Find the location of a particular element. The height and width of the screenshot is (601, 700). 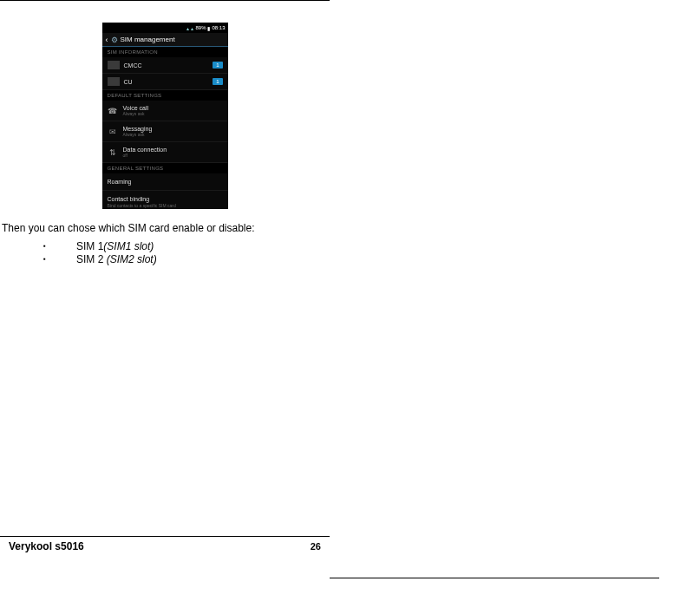

sim-row: CMCC 1 is located at coordinates (165, 66).